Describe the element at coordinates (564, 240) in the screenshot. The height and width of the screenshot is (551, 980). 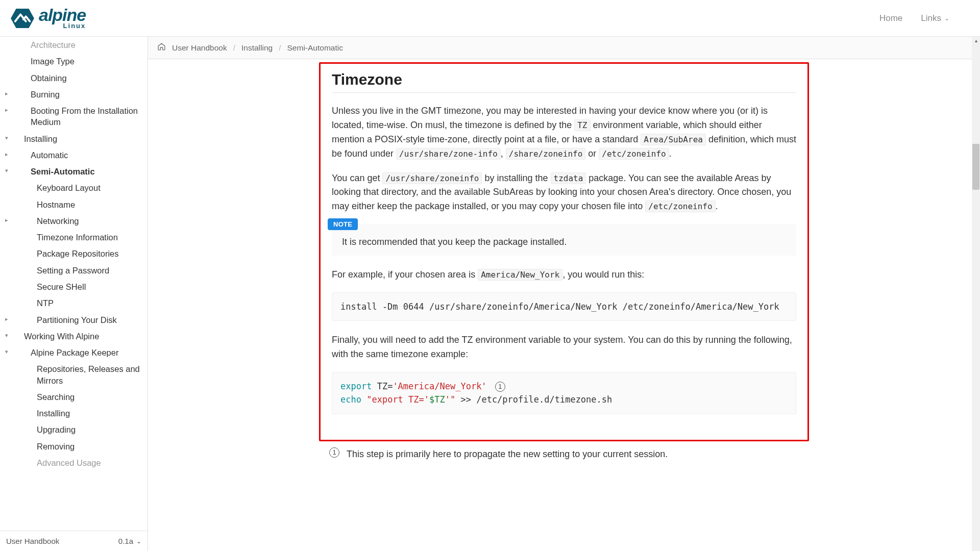
I see `note-admonition: NOTE It is recommended that you keep the…` at that location.